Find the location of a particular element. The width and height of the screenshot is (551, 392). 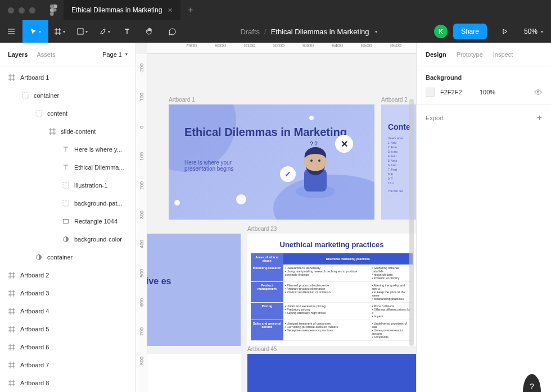

tab-inspect: Inspect is located at coordinates (503, 54).